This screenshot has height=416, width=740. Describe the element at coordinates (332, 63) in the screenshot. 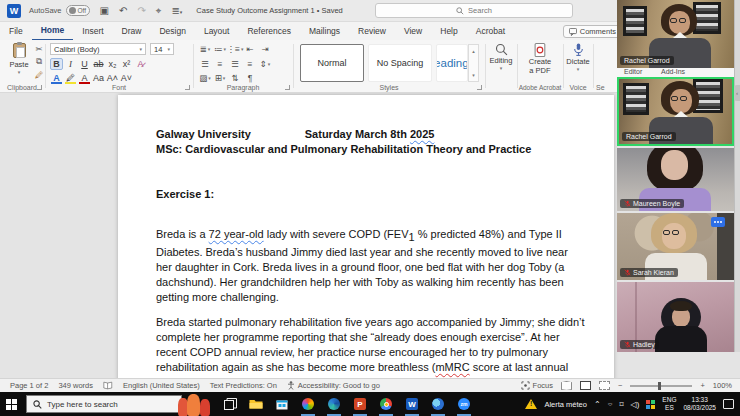

I see `style-normal: Normal` at that location.